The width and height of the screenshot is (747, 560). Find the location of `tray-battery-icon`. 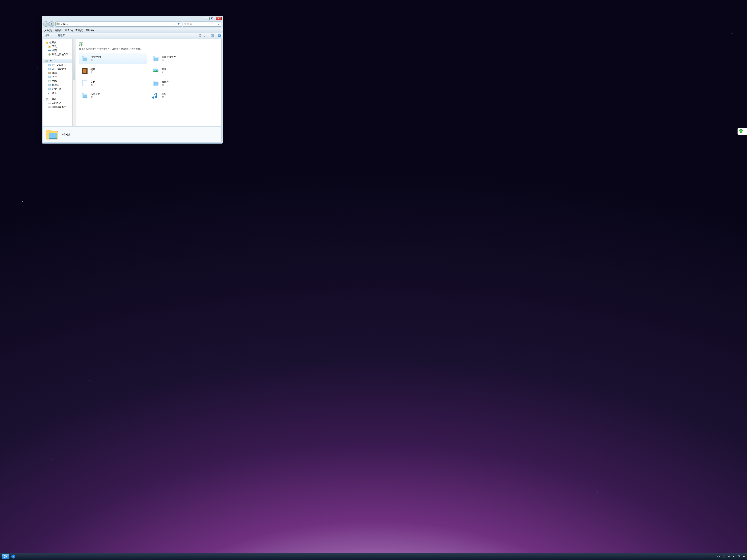

tray-battery-icon is located at coordinates (739, 557).